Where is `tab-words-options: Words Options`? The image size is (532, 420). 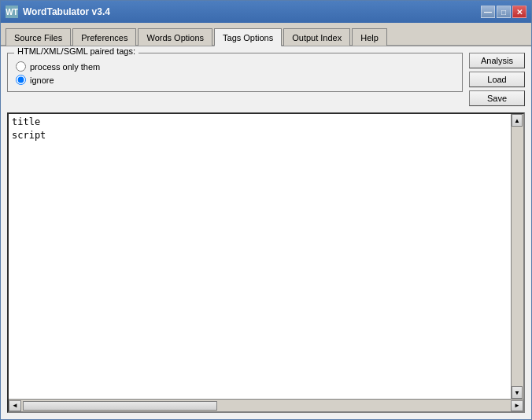
tab-words-options: Words Options is located at coordinates (175, 37).